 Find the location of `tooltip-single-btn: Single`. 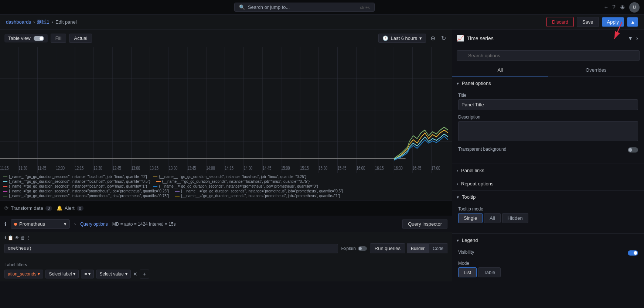

tooltip-single-btn: Single is located at coordinates (470, 218).